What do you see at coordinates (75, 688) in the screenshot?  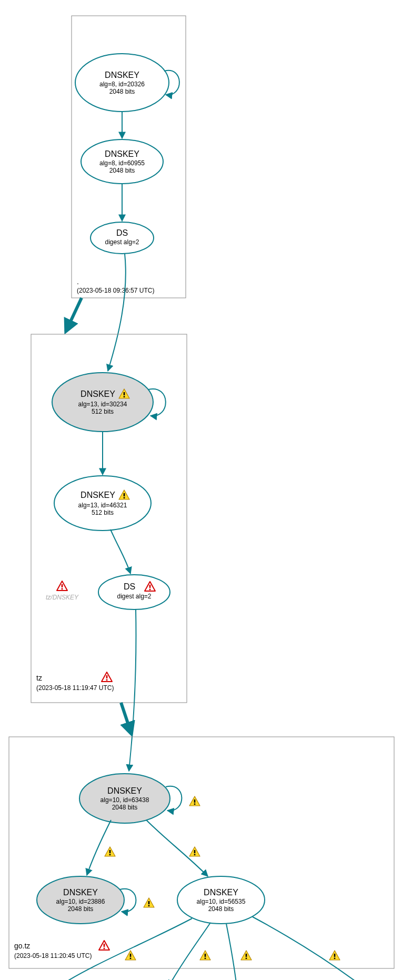 I see `zone-tz-time: (2023-05-18 11:19:47 UTC)` at bounding box center [75, 688].